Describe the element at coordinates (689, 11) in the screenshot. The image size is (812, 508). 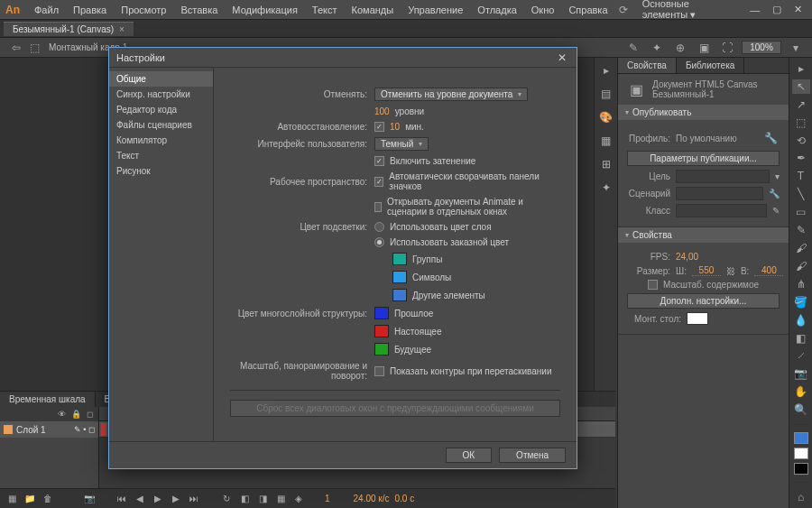
I see `workspace-selector: Основные элементы ▾` at that location.